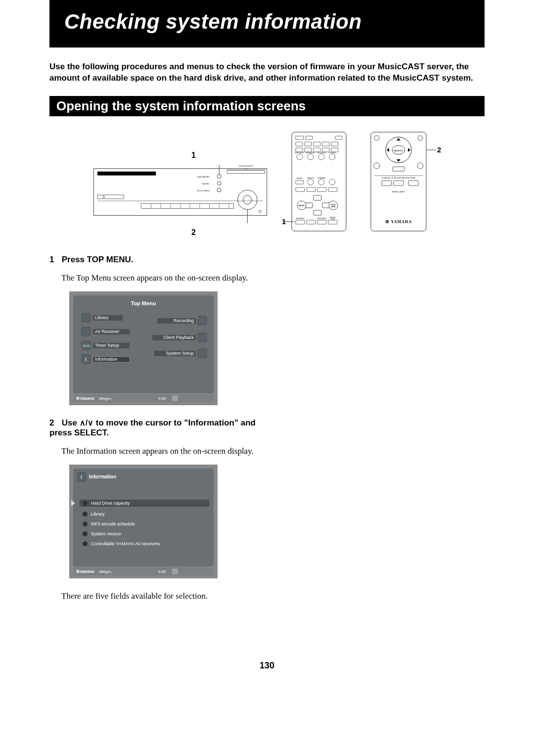 The height and width of the screenshot is (756, 534). Describe the element at coordinates (54, 423) in the screenshot. I see `step-2-number: 2` at that location.